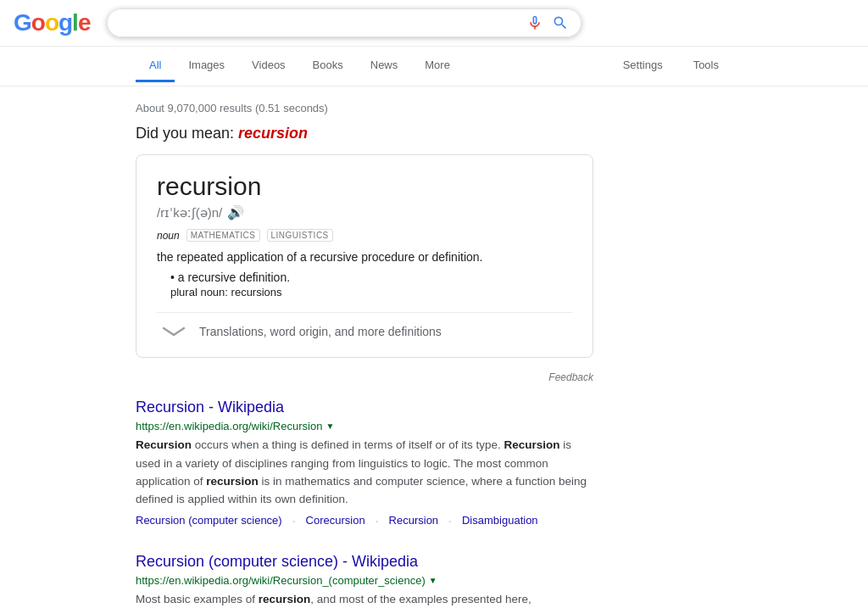 This screenshot has width=868, height=608. I want to click on dict-footer: Translations, word origin, and more defi…, so click(364, 326).